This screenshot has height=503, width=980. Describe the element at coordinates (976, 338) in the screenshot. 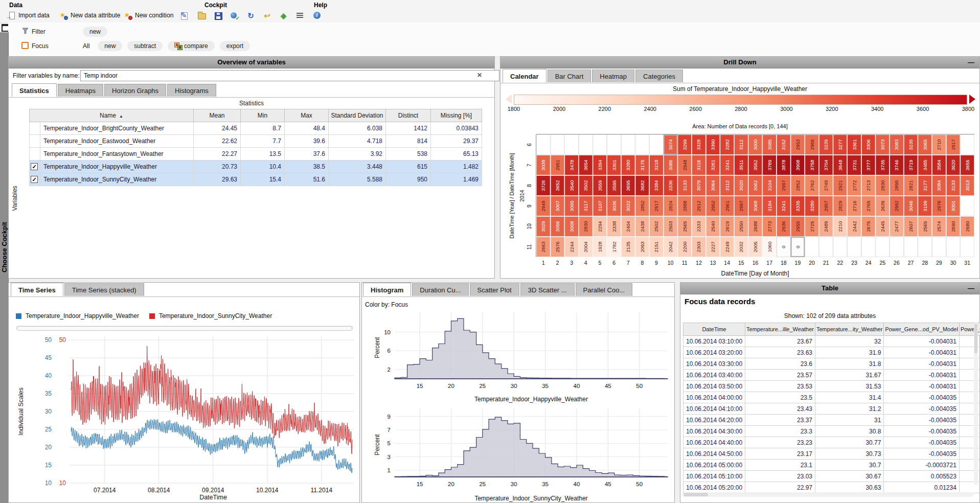

I see `table-vscroll-thumb` at that location.